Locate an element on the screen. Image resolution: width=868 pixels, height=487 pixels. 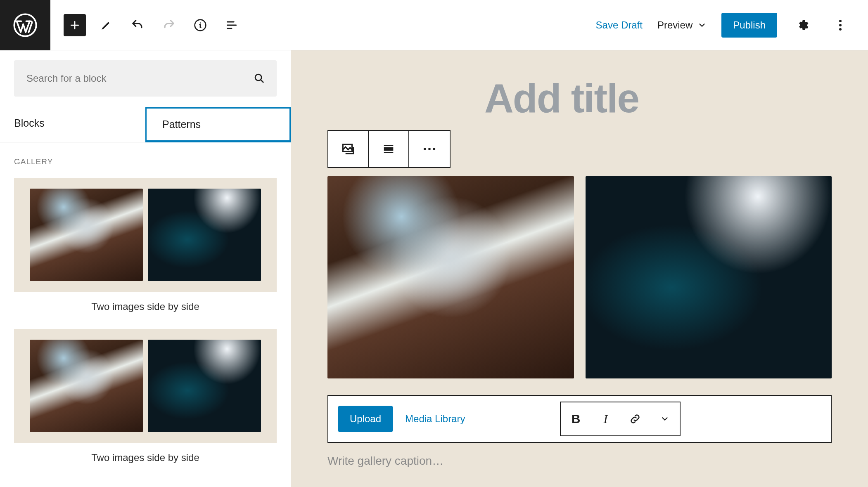
save-draft-link: Save Draft is located at coordinates (619, 25).